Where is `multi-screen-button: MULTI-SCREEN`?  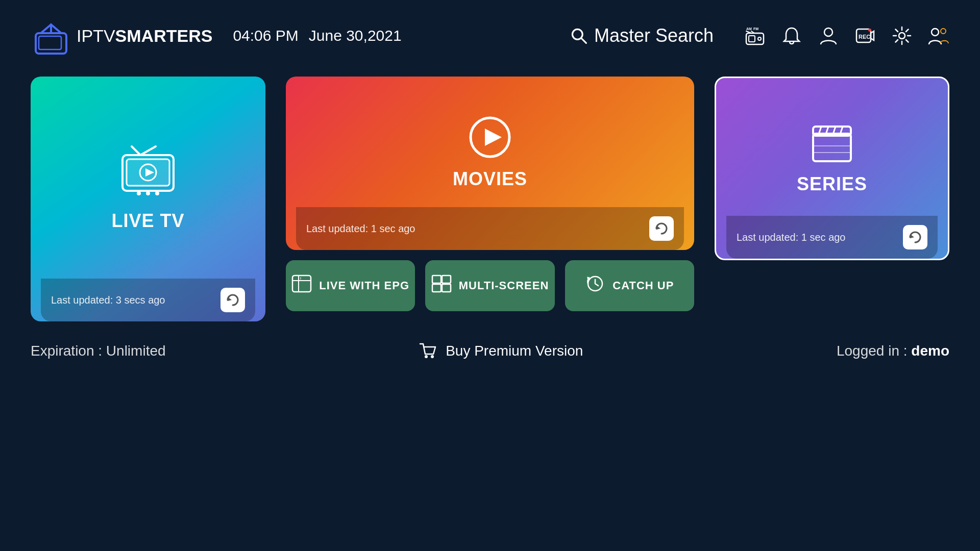
multi-screen-button: MULTI-SCREEN is located at coordinates (490, 286).